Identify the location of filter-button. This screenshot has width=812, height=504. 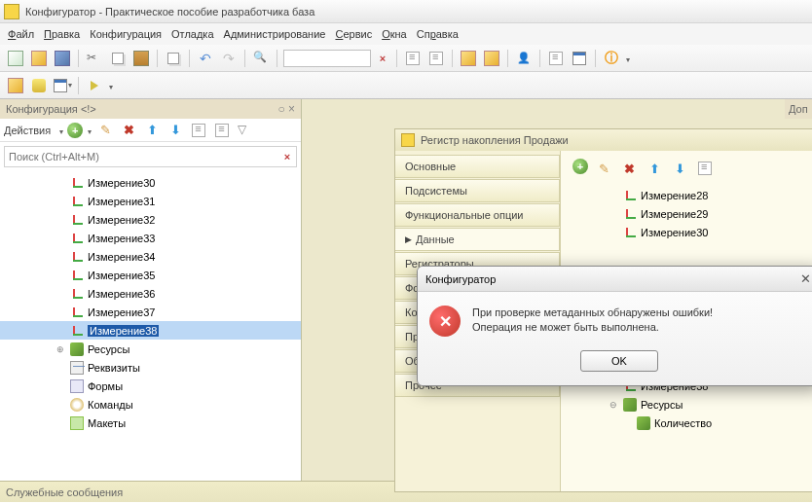
(245, 130).